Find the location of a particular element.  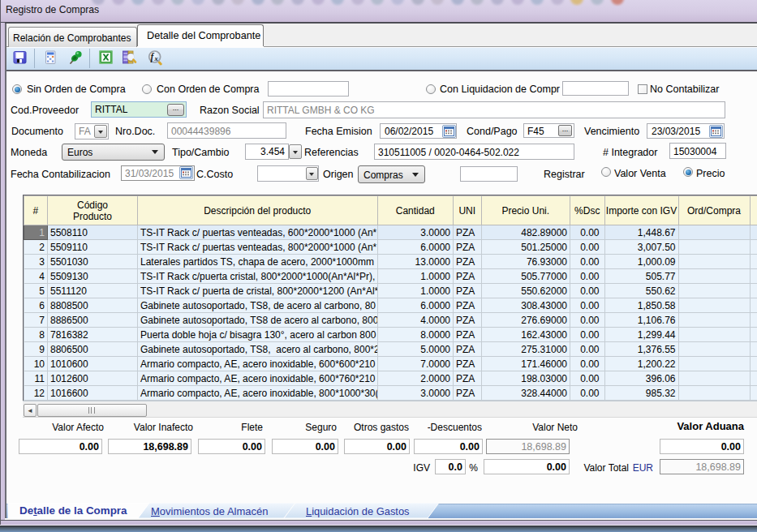

svg-text: x is located at coordinates (156, 58).